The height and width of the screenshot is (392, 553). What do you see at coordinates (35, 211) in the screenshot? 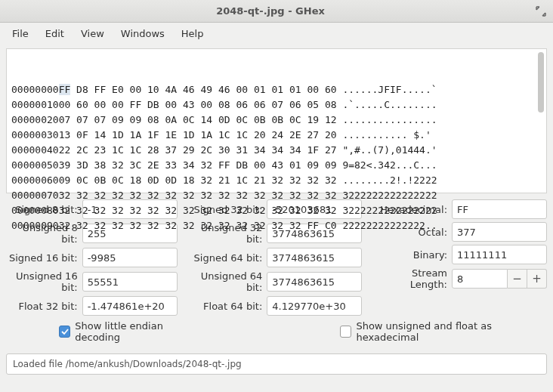
I see `hex-offset: 00000080` at bounding box center [35, 211].